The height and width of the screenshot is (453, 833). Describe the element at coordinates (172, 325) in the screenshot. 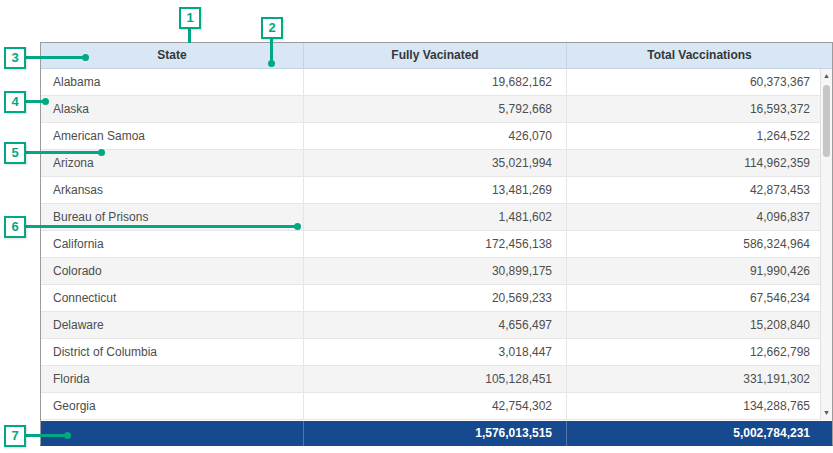

I see `cell-state: Delaware` at that location.